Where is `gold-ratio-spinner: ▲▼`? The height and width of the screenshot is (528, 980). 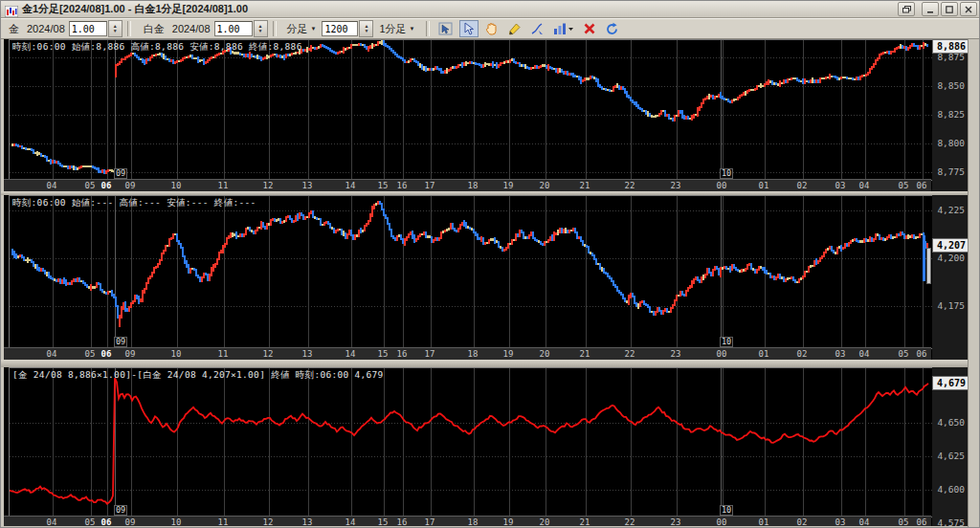
gold-ratio-spinner: ▲▼ is located at coordinates (115, 29).